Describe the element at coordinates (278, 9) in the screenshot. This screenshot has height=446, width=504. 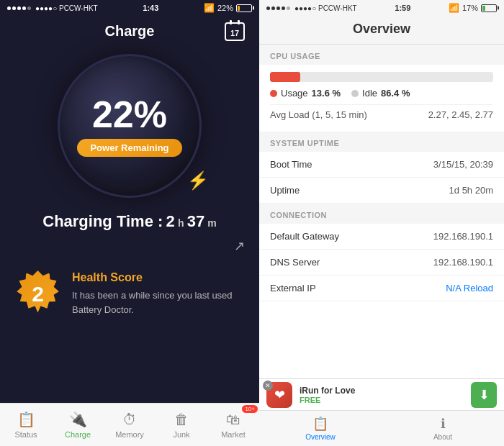
I see `right-signal-dots` at that location.